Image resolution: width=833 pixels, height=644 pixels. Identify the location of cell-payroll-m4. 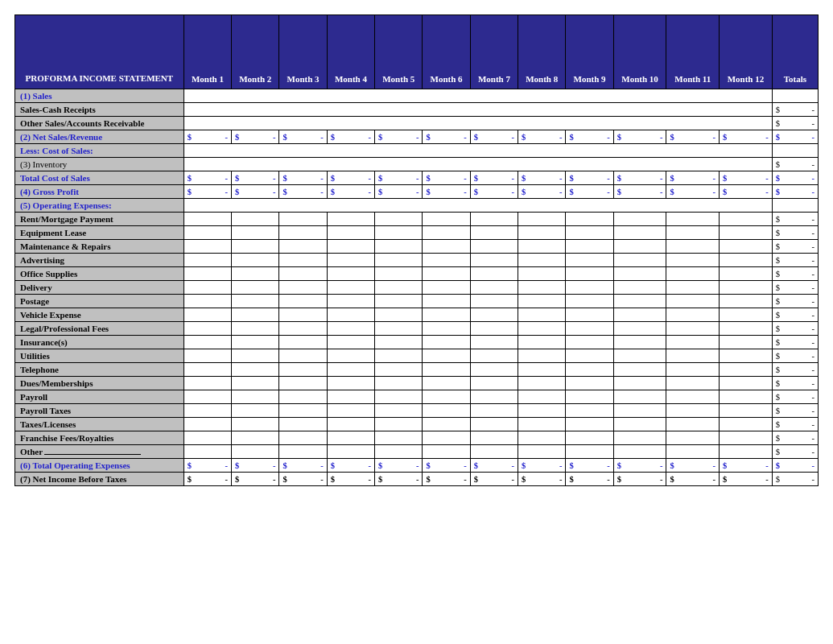
(351, 398).